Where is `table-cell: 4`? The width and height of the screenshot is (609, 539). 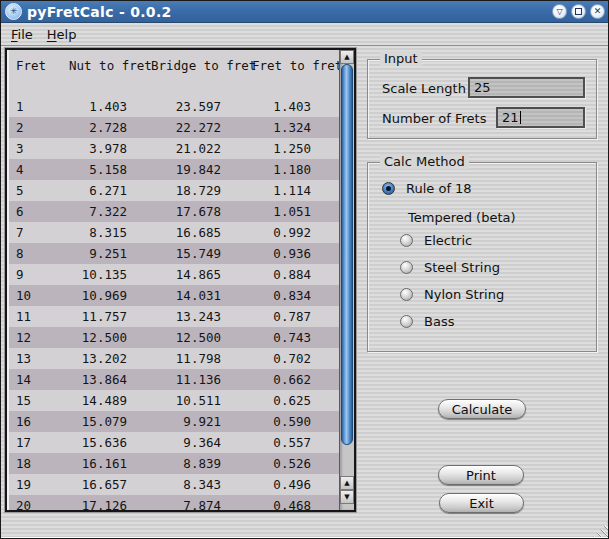 table-cell: 4 is located at coordinates (36, 170).